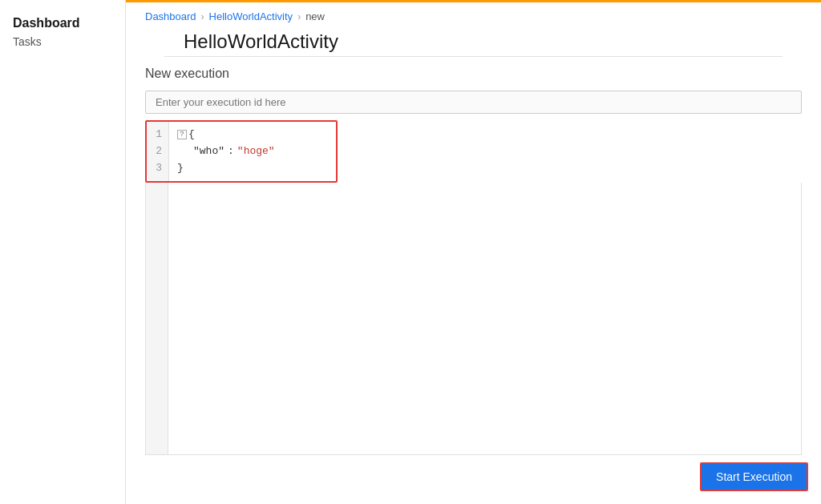  Describe the element at coordinates (208, 152) in the screenshot. I see `code-key: "who"` at that location.